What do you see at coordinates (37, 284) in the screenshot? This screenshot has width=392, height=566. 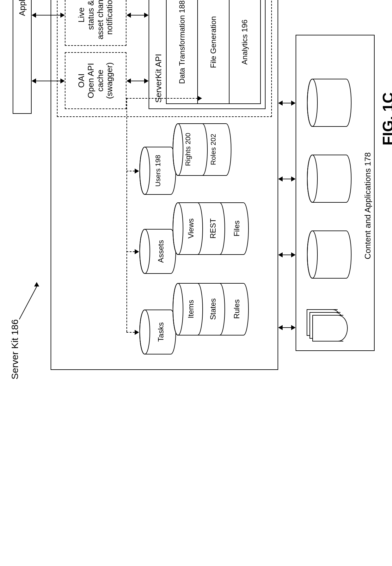 I see `leader-arrowhead` at bounding box center [37, 284].